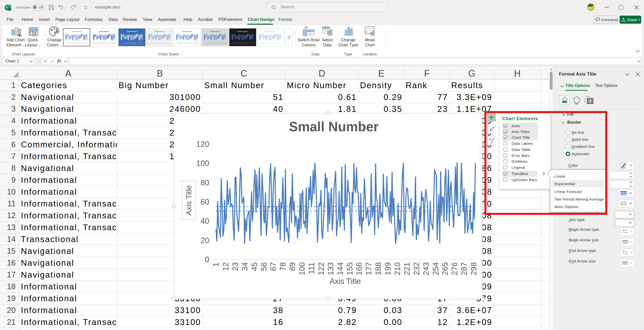  I want to click on svg-text: 60, so click(205, 202).